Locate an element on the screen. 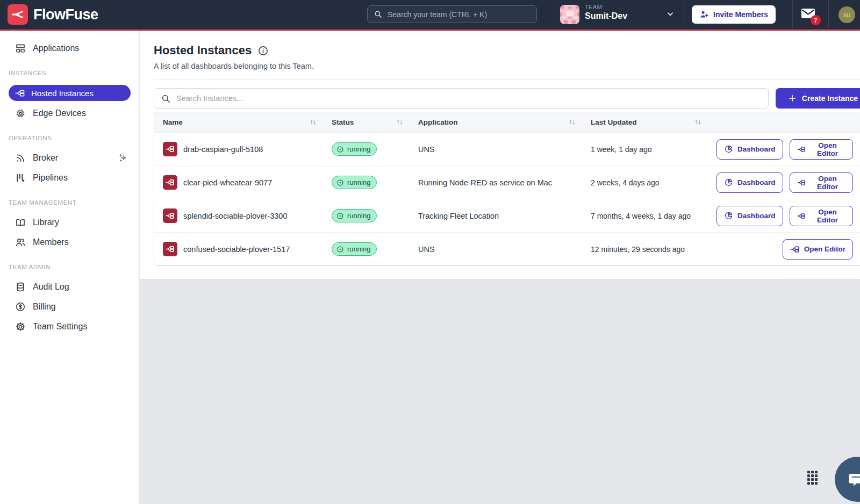  info-icon is located at coordinates (263, 51).